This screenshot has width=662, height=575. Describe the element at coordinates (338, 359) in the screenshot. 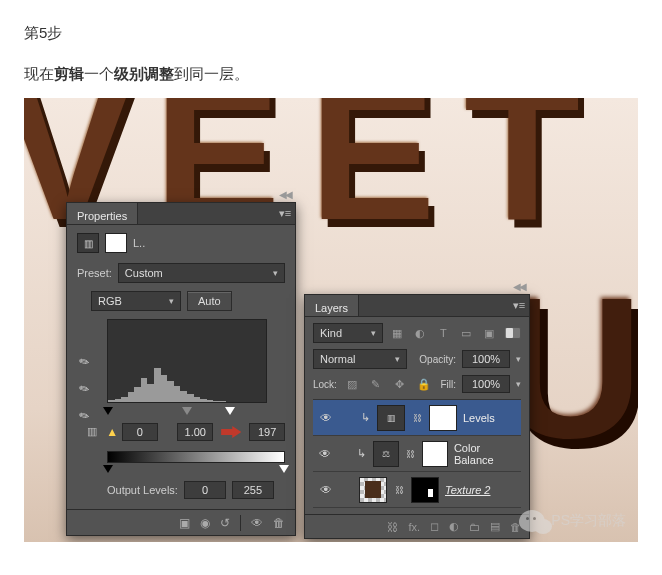

I see `blend-mode-value: Normal` at that location.